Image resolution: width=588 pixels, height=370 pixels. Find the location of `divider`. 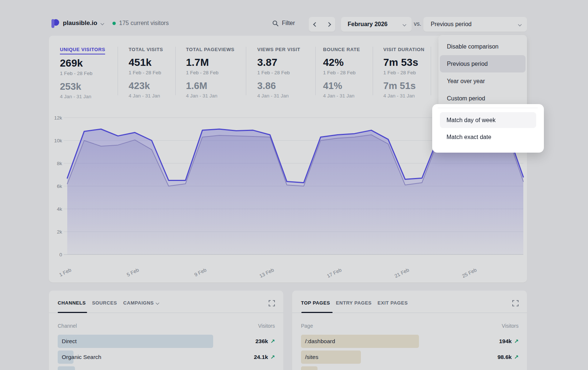

divider is located at coordinates (488, 108).